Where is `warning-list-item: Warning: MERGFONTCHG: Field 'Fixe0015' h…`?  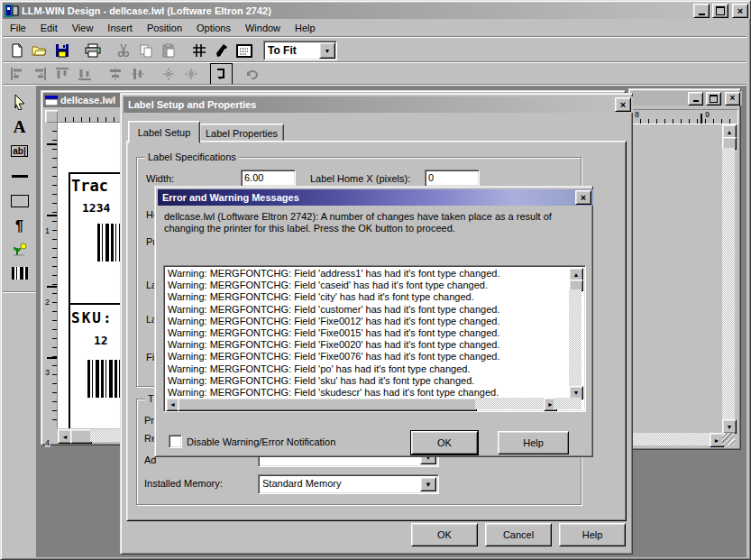 warning-list-item: Warning: MERGFONTCHG: Field 'Fixe0015' h… is located at coordinates (368, 334).